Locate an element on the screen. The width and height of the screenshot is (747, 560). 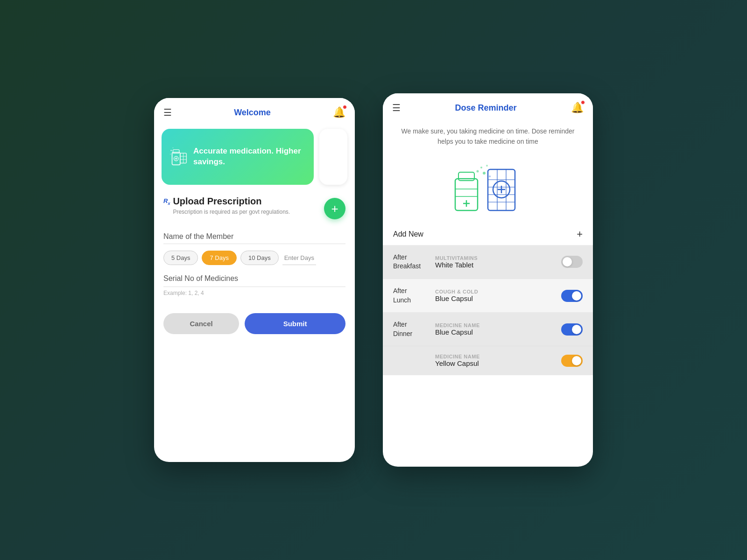
member-name-label: Name of the Member is located at coordinates (254, 235).